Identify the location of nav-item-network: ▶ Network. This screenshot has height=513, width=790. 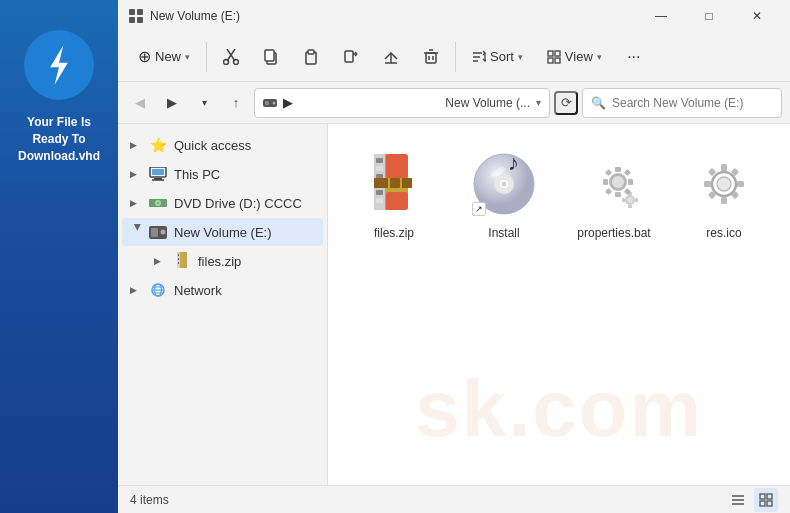
(222, 290).